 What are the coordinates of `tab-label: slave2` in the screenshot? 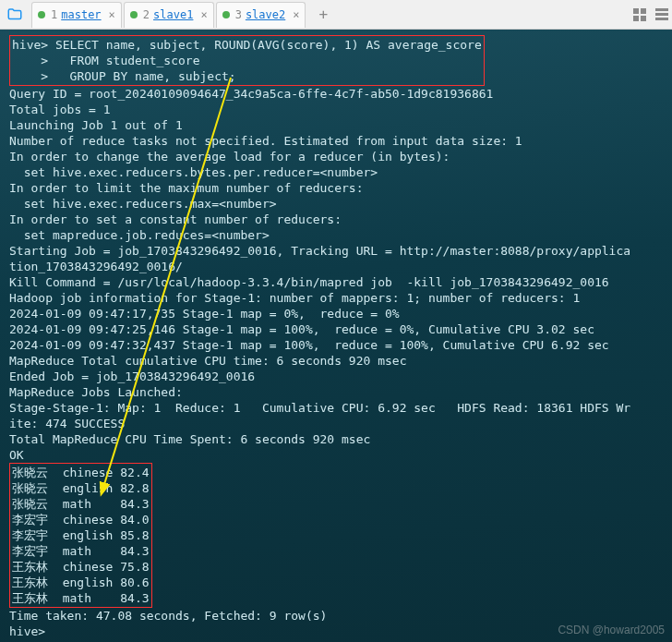 It's located at (266, 15).